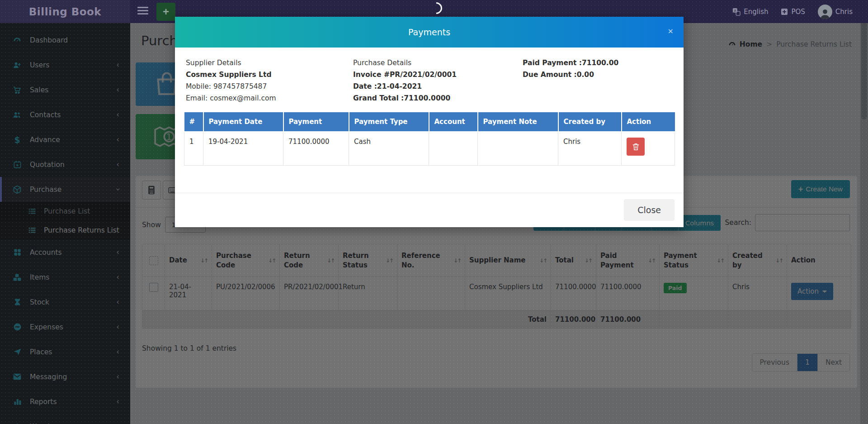 The image size is (868, 424). What do you see at coordinates (269, 63) in the screenshot?
I see `supplier-details-heading: Supplier Details` at bounding box center [269, 63].